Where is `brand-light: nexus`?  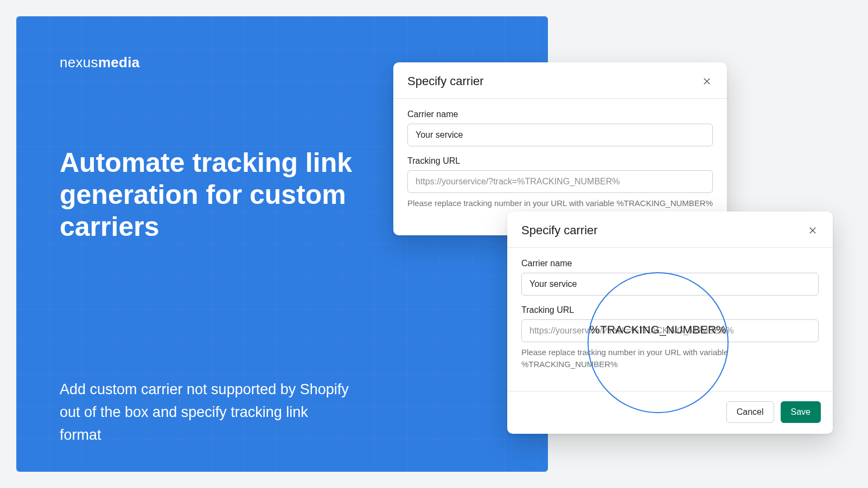
brand-light: nexus is located at coordinates (79, 62).